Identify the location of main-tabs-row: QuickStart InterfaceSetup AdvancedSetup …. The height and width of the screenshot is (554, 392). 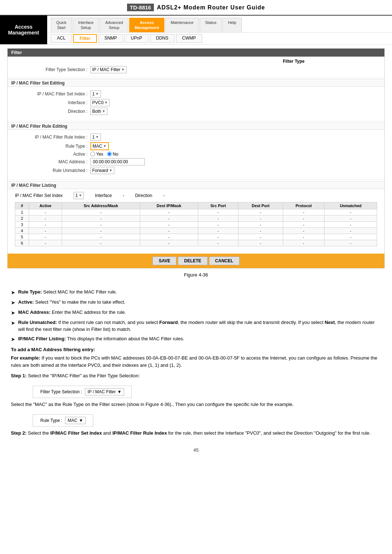
(220, 24).